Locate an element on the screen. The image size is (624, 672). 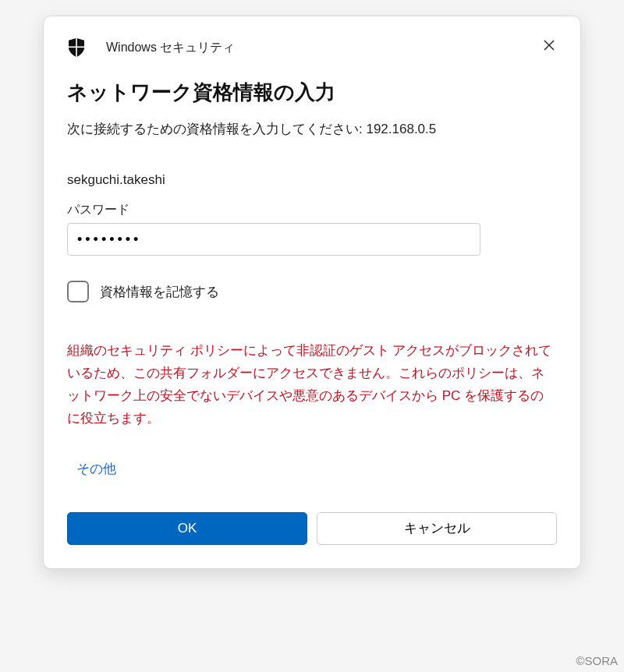
password-input is located at coordinates (274, 239).